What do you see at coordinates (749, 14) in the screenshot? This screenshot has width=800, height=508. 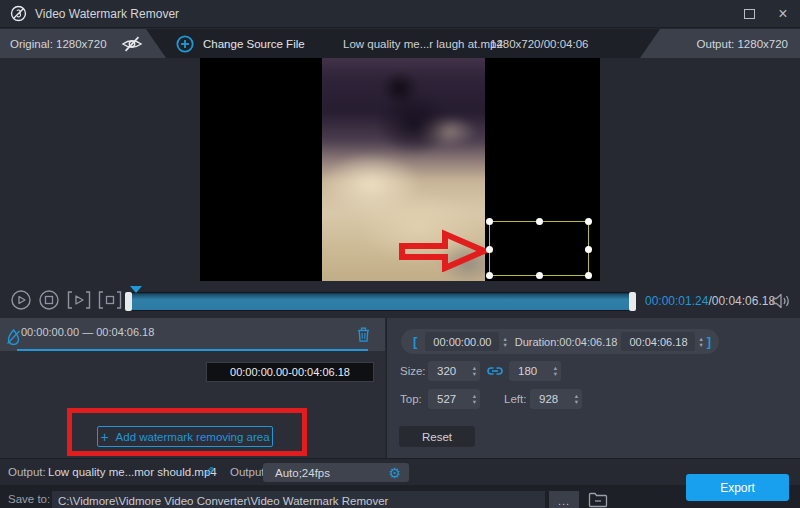 I see `maximize-button` at bounding box center [749, 14].